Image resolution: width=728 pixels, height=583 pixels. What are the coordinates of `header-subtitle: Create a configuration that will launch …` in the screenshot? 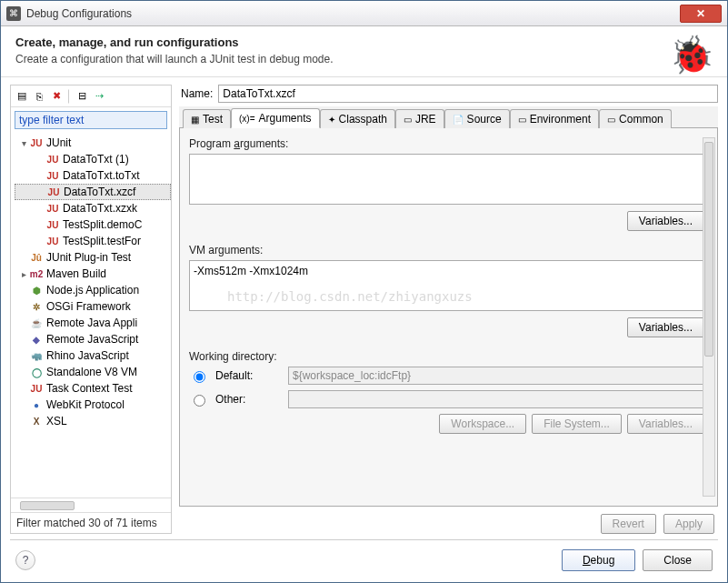 It's located at (364, 59).